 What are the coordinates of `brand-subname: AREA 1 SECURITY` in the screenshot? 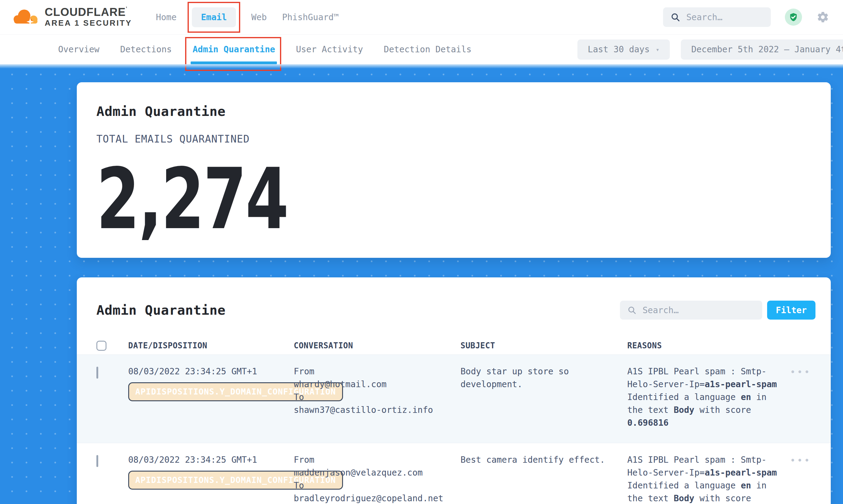 It's located at (88, 23).